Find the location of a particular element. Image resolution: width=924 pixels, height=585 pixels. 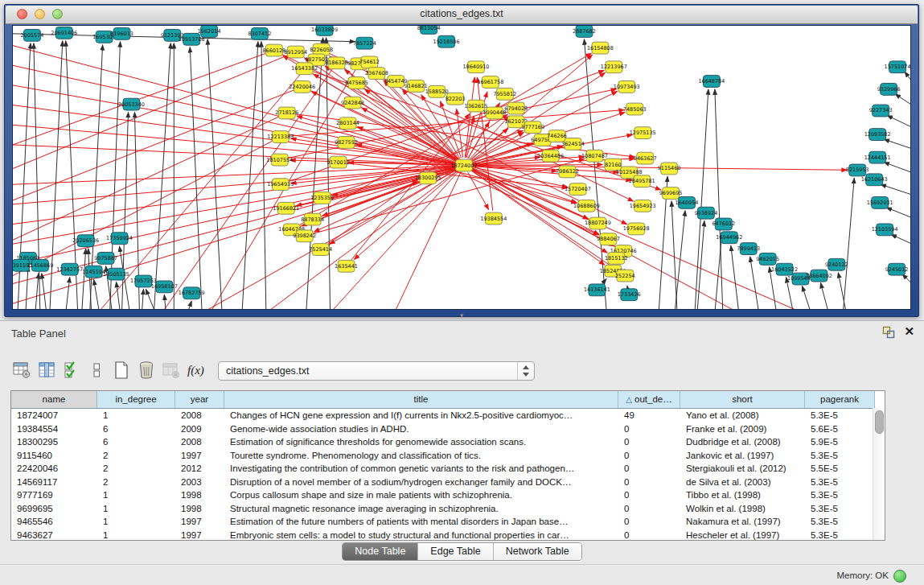

memory-status-indicator is located at coordinates (900, 576).